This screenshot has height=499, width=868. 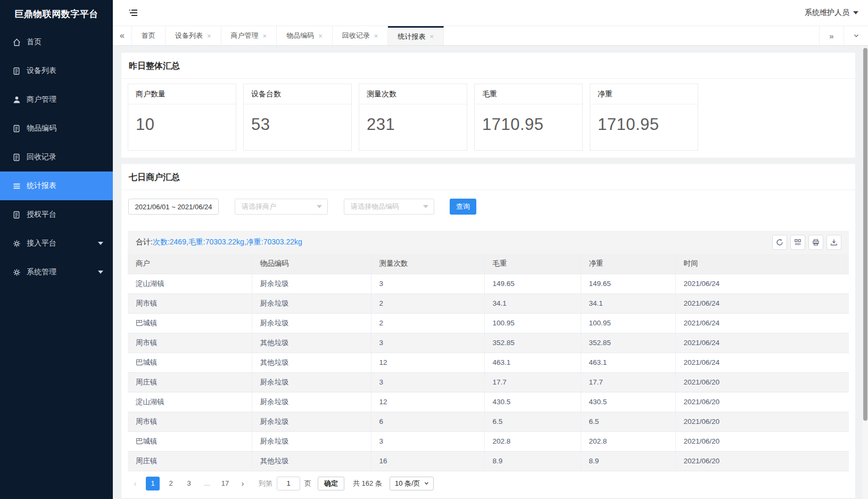 I want to click on cell-merchant: 淀山湖镇, so click(x=189, y=402).